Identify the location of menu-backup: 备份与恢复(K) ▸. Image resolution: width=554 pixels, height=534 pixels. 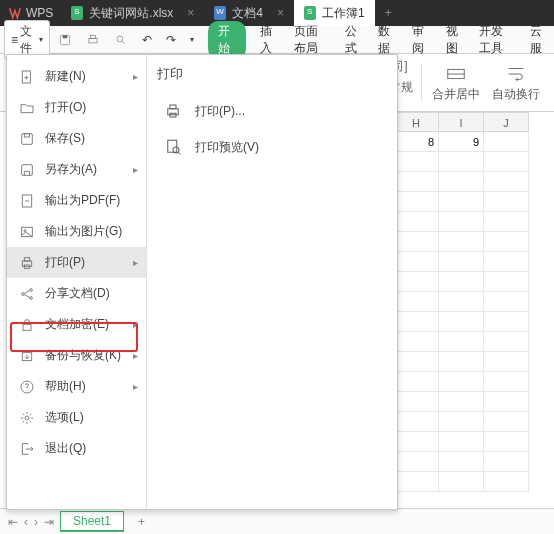
(76, 356).